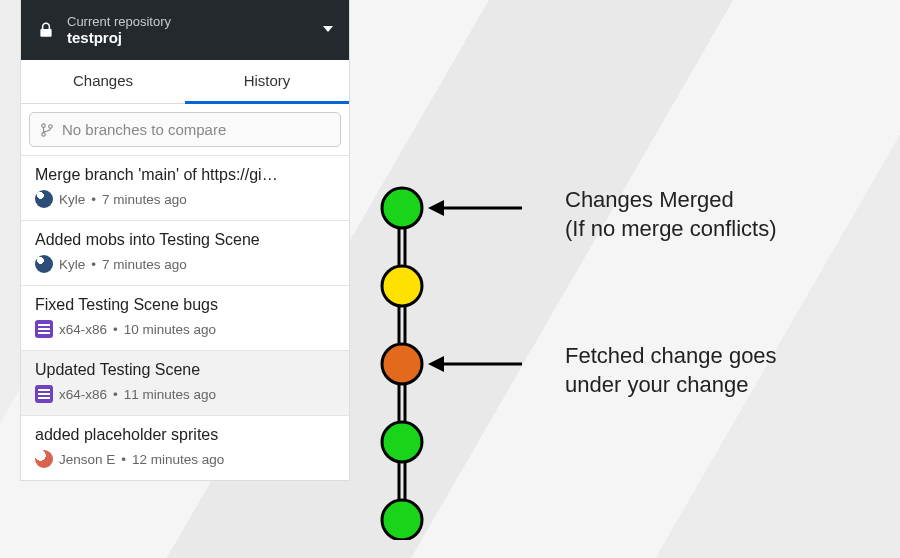 The image size is (900, 558). What do you see at coordinates (185, 318) in the screenshot?
I see `commit-row: Fixed Testing Scene bugsx64-x86•10 minut…` at bounding box center [185, 318].